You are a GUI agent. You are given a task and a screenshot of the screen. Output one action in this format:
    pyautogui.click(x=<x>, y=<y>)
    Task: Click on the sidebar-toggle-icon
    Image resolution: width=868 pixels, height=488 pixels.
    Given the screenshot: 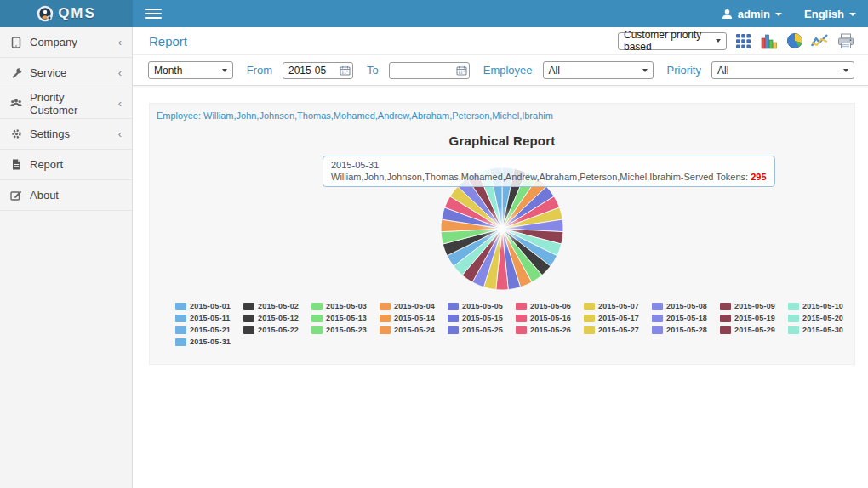 What is the action you would take?
    pyautogui.click(x=153, y=14)
    